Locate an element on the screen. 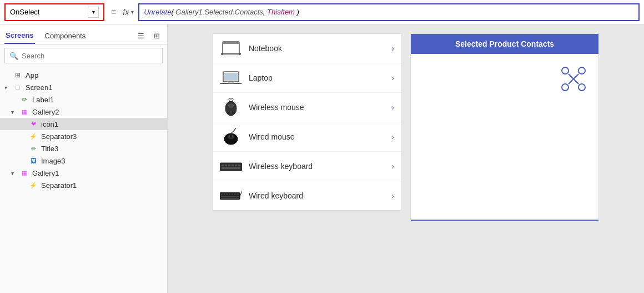  product-item-wired-mouse: Wired mouse › is located at coordinates (307, 137).